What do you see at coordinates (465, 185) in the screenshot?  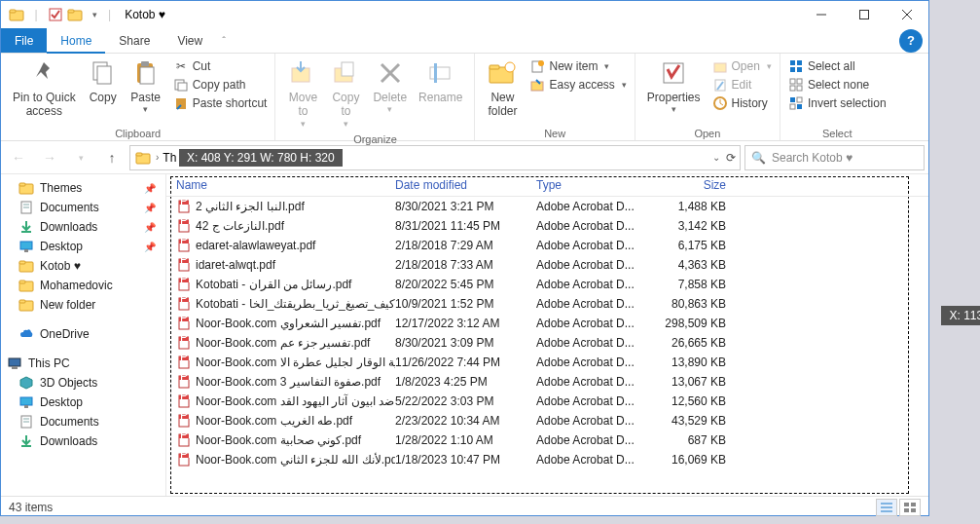 I see `column-date: Date modified` at bounding box center [465, 185].